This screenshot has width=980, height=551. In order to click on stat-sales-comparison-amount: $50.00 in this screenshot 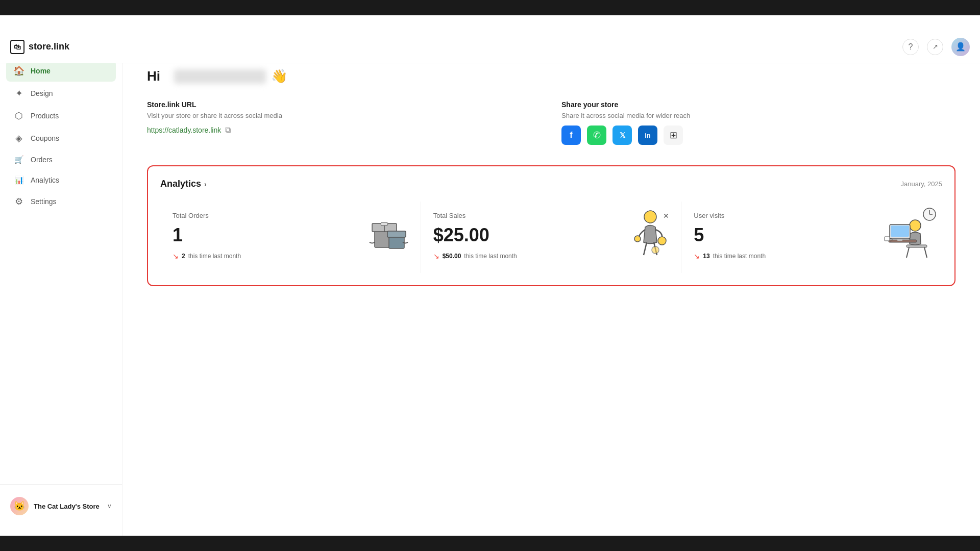, I will do `click(452, 256)`.